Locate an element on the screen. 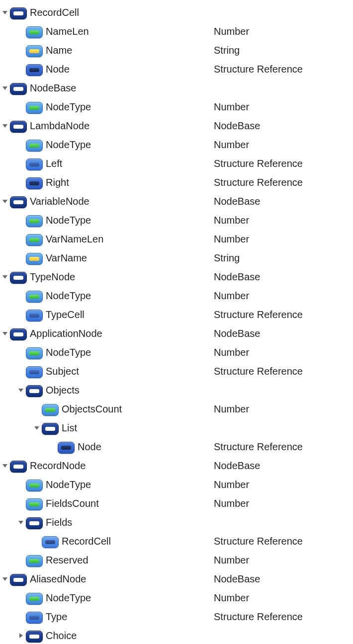  tree-row: NameString is located at coordinates (176, 50).